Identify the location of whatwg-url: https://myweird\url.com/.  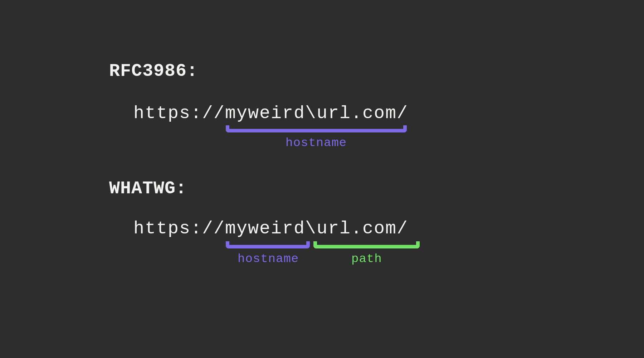
(271, 228).